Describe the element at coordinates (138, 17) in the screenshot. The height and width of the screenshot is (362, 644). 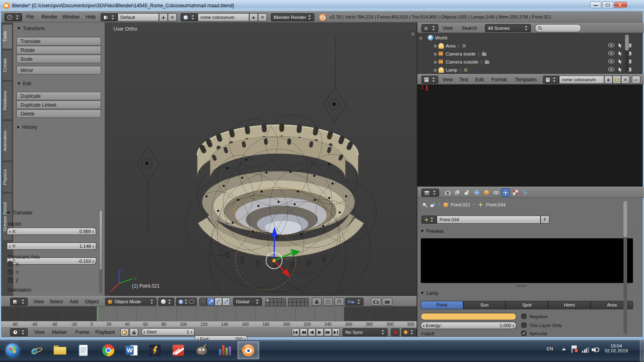
I see `screen-layout-field: Default` at that location.